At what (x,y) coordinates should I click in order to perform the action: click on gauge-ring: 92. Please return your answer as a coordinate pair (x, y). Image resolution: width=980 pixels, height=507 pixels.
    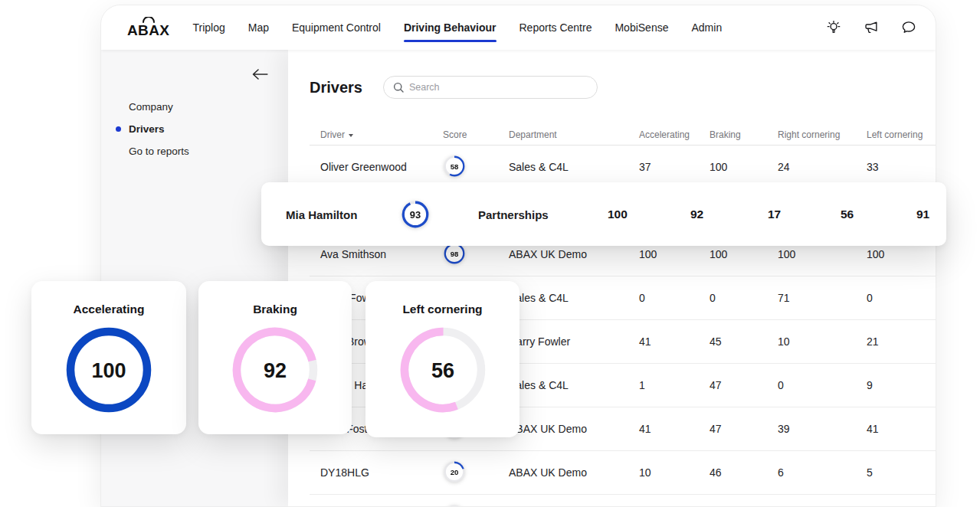
    Looking at the image, I should click on (275, 370).